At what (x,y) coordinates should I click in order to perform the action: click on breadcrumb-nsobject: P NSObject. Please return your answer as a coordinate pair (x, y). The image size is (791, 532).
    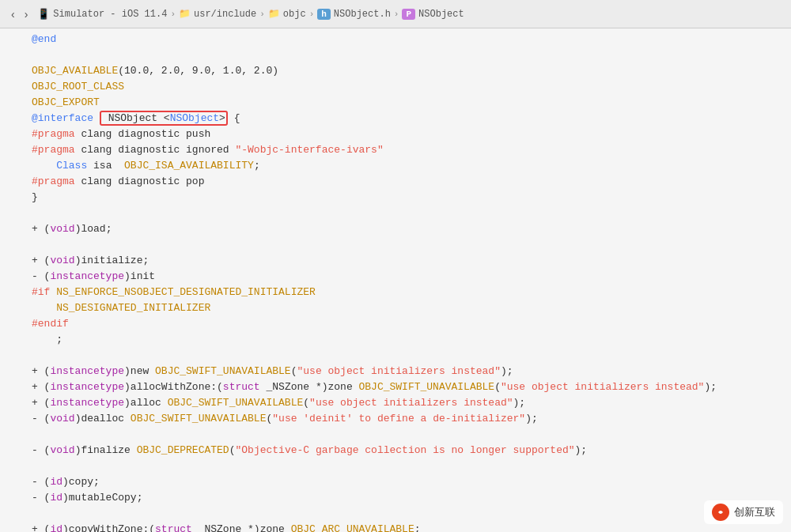
    Looking at the image, I should click on (433, 14).